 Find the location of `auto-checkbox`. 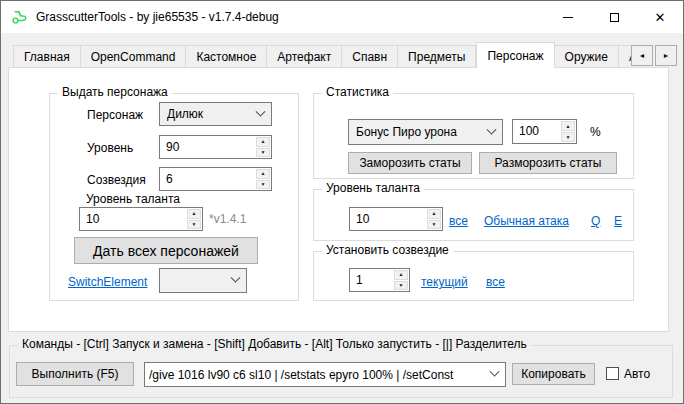

auto-checkbox is located at coordinates (612, 374).